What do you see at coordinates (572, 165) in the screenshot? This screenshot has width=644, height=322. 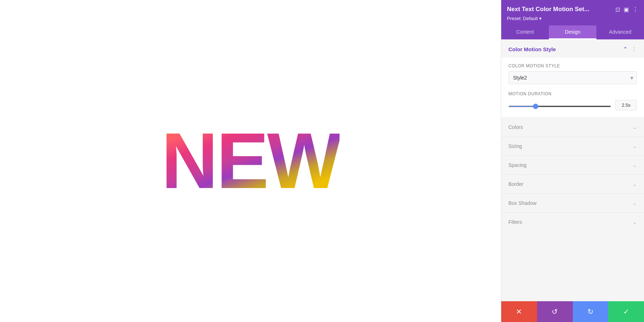 I see `spacing-section: Spacing ⌄` at bounding box center [572, 165].